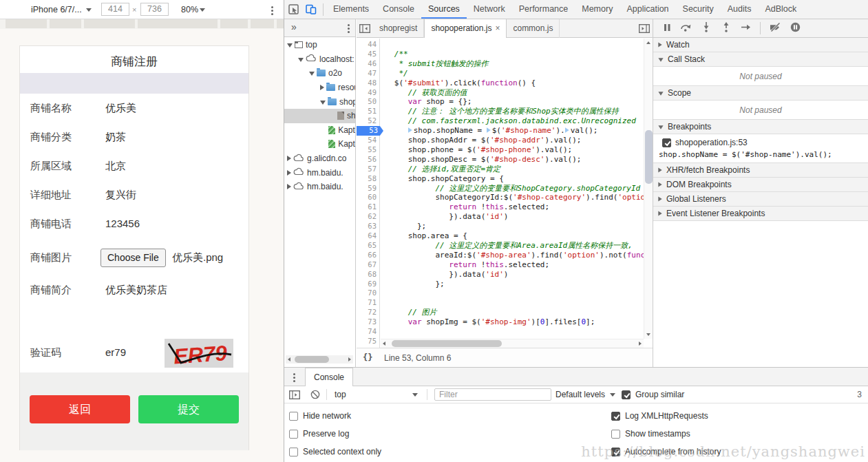 The width and height of the screenshot is (868, 462). I want to click on line-number-47: 47, so click(366, 74).